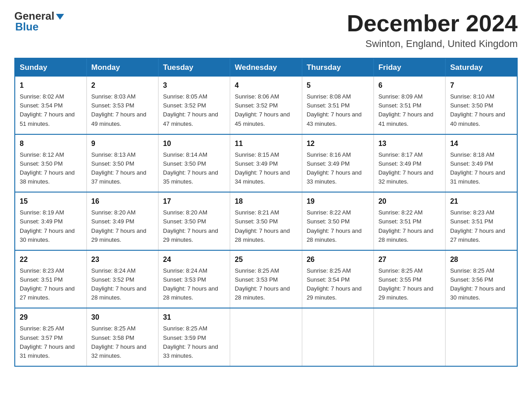 Image resolution: width=532 pixels, height=411 pixels. What do you see at coordinates (409, 279) in the screenshot?
I see `calendar-cell: 27Sunrise: 8:25 AMSunset: 3:55 PMDayligh…` at bounding box center [409, 279].